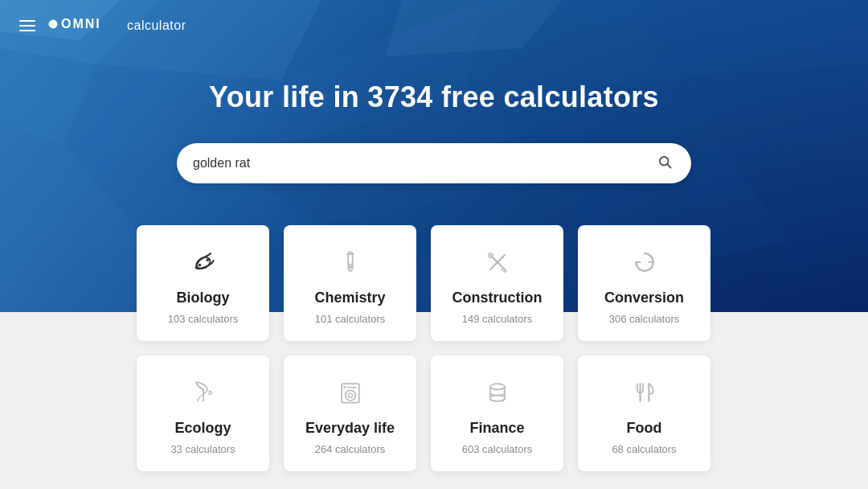  Describe the element at coordinates (350, 262) in the screenshot. I see `chemistry-icon` at that location.